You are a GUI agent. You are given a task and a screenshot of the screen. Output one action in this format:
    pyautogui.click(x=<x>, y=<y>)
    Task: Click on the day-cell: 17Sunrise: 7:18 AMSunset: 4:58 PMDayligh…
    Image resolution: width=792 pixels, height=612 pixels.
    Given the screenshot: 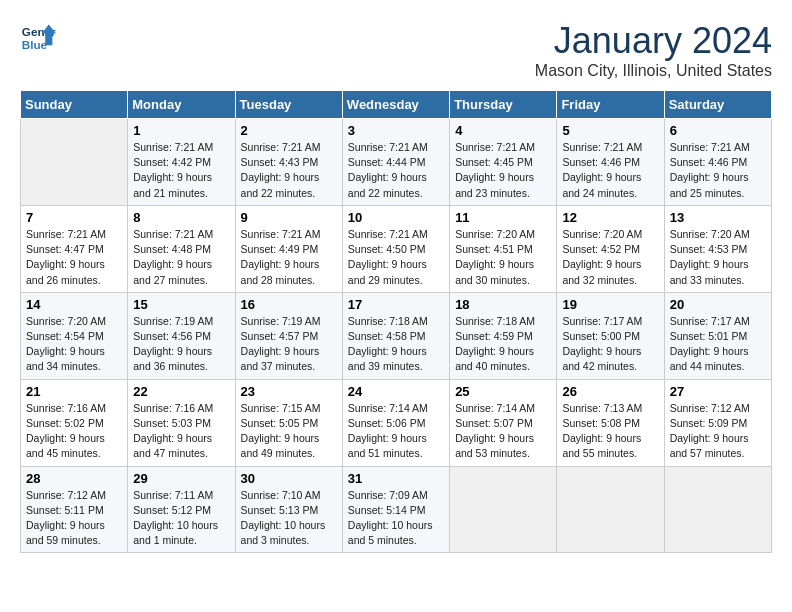 What is the action you would take?
    pyautogui.click(x=396, y=336)
    